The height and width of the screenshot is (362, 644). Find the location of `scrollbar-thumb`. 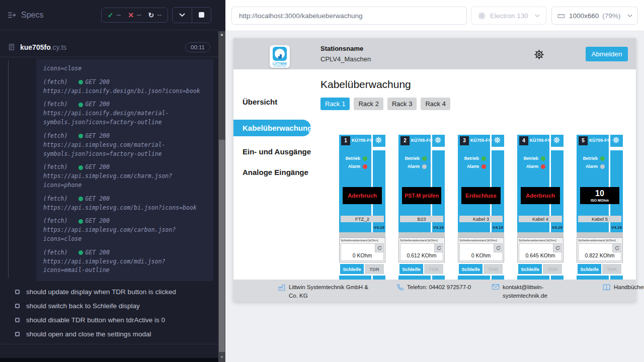

scrollbar-thumb is located at coordinates (222, 246).